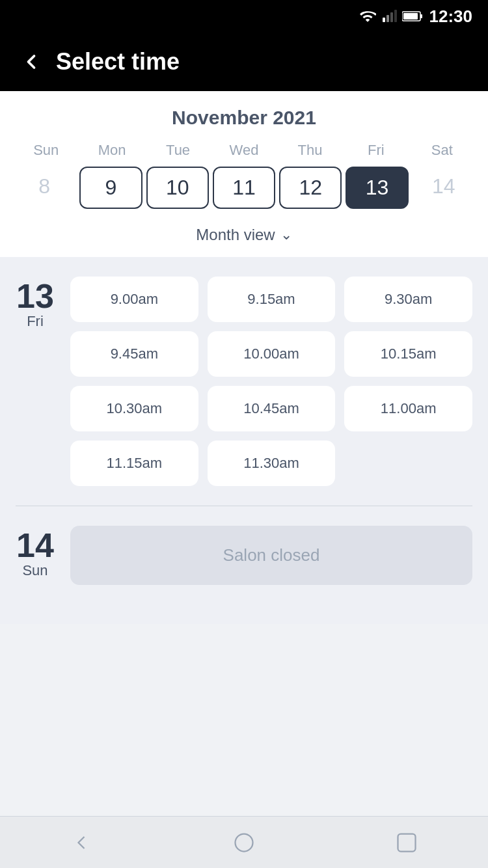  Describe the element at coordinates (118, 62) in the screenshot. I see `page-title: Select time` at that location.